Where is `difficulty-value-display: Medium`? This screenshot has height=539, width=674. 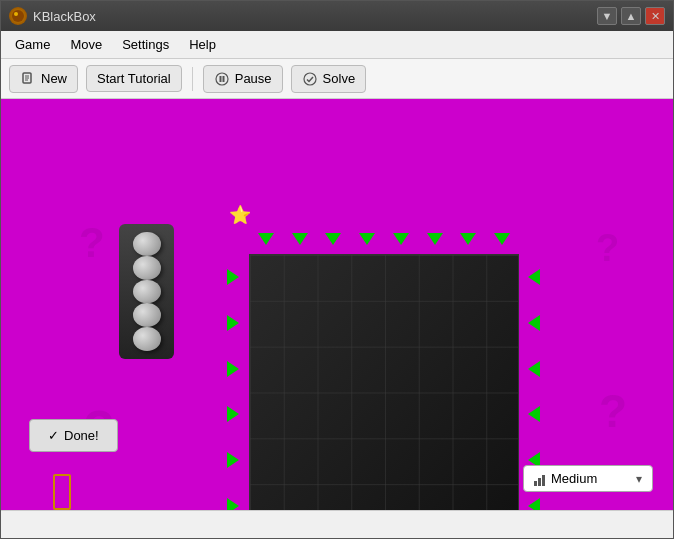 difficulty-value-display: Medium is located at coordinates (566, 478).